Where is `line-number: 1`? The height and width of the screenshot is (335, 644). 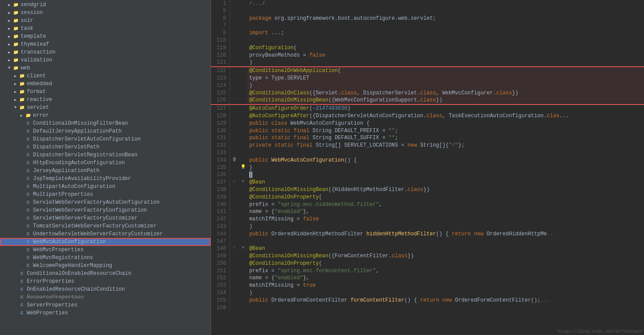
line-number: 1 is located at coordinates (221, 4).